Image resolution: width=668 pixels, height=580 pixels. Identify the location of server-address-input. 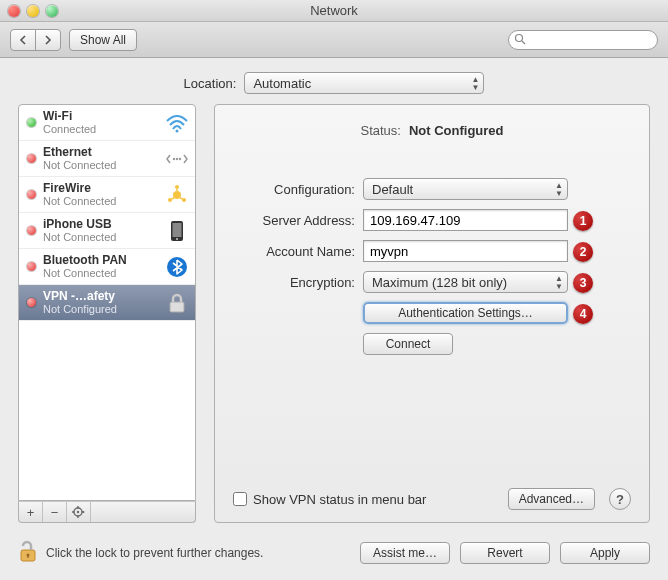
(466, 220).